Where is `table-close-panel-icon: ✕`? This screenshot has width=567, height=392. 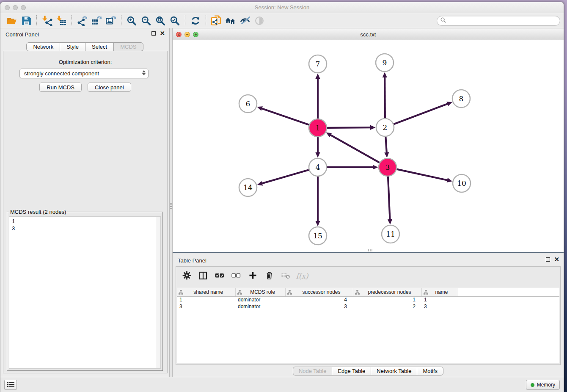
table-close-panel-icon: ✕ is located at coordinates (557, 259).